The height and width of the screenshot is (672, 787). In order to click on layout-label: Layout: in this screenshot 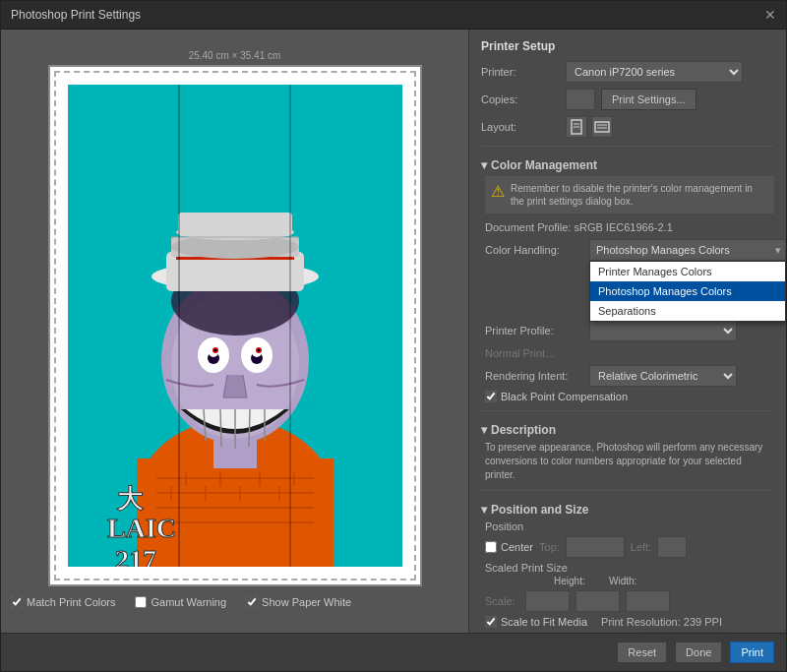, I will do `click(520, 127)`.